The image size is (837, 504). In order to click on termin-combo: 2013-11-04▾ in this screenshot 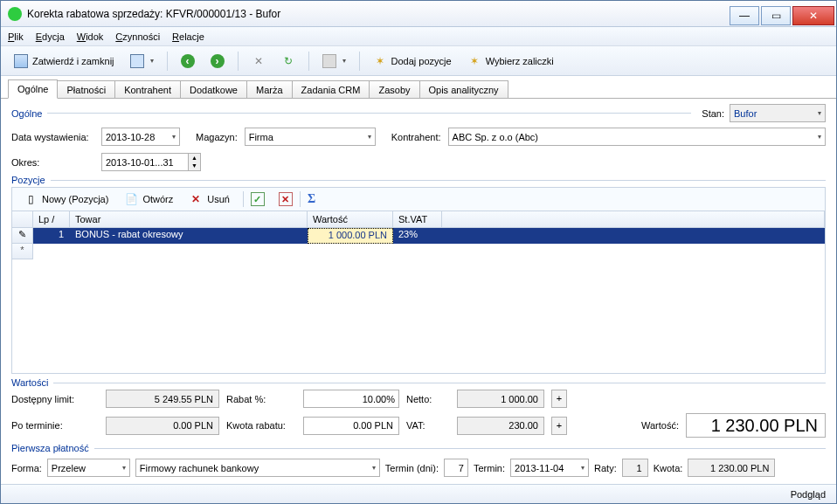, I will do `click(550, 468)`.